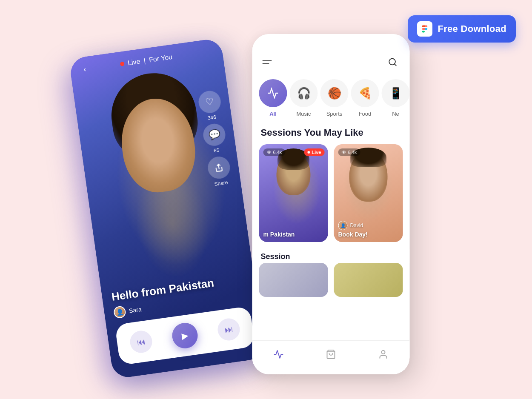 The image size is (532, 399). What do you see at coordinates (344, 152) in the screenshot?
I see `eye-icon-2: 👁` at bounding box center [344, 152].